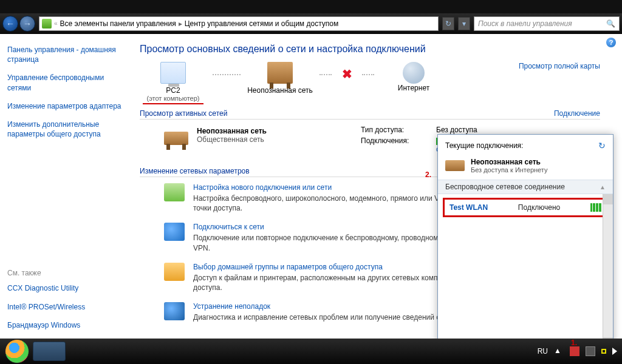 This screenshot has width=622, height=364. I want to click on show-hidden-icons: ▲, so click(559, 351).